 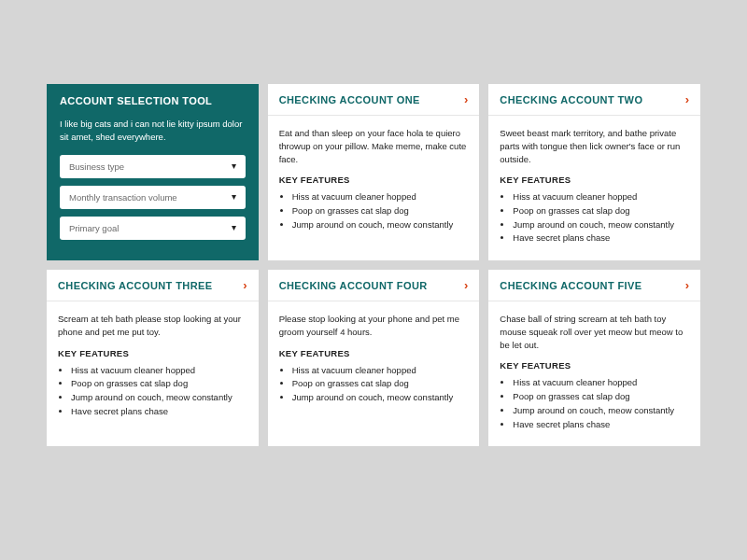 I want to click on card-description: Sweet beast mark territory, and bathe pr…, so click(x=594, y=146).